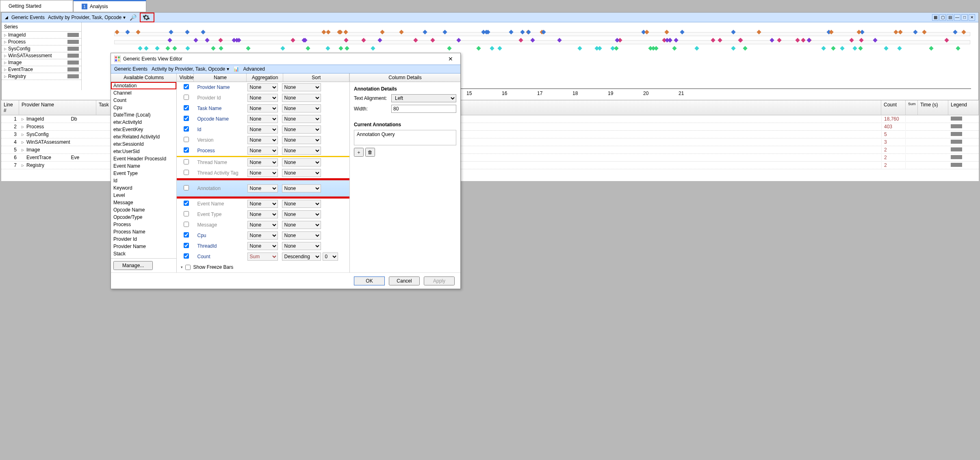 This screenshot has height=460, width=980. I want to click on sub-breadcrumb-1: Generic Events, so click(131, 69).